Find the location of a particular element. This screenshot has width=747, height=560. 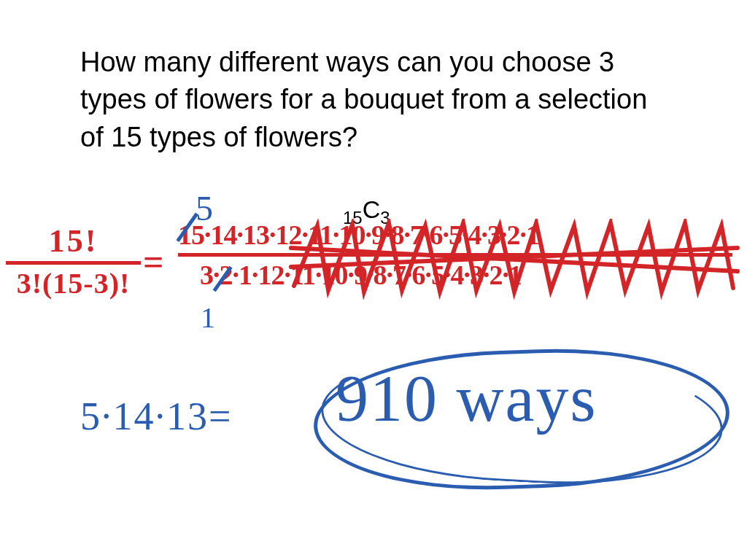

equals-sign: = is located at coordinates (153, 262).